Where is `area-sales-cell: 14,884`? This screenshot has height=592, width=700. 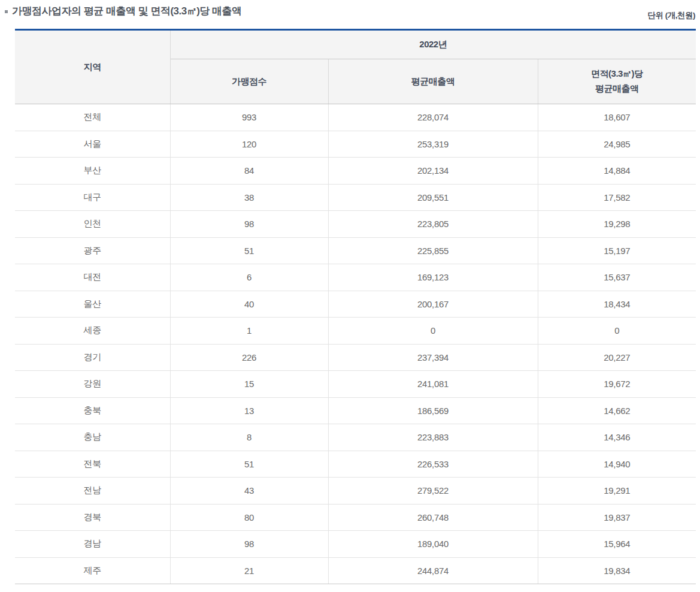
area-sales-cell: 14,884 is located at coordinates (617, 171).